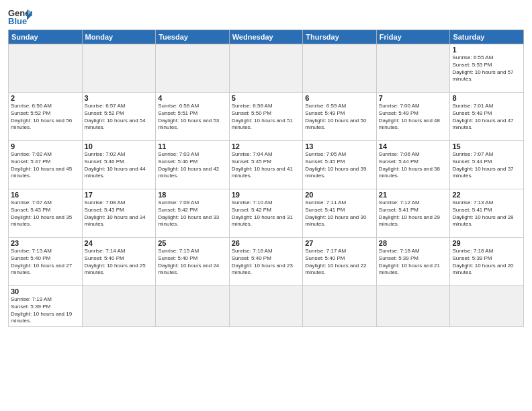  What do you see at coordinates (413, 262) in the screenshot?
I see `calendar-cell: 28Sunrise: 7:18 AMSunset: 5:39 PMDayligh…` at bounding box center [413, 262].